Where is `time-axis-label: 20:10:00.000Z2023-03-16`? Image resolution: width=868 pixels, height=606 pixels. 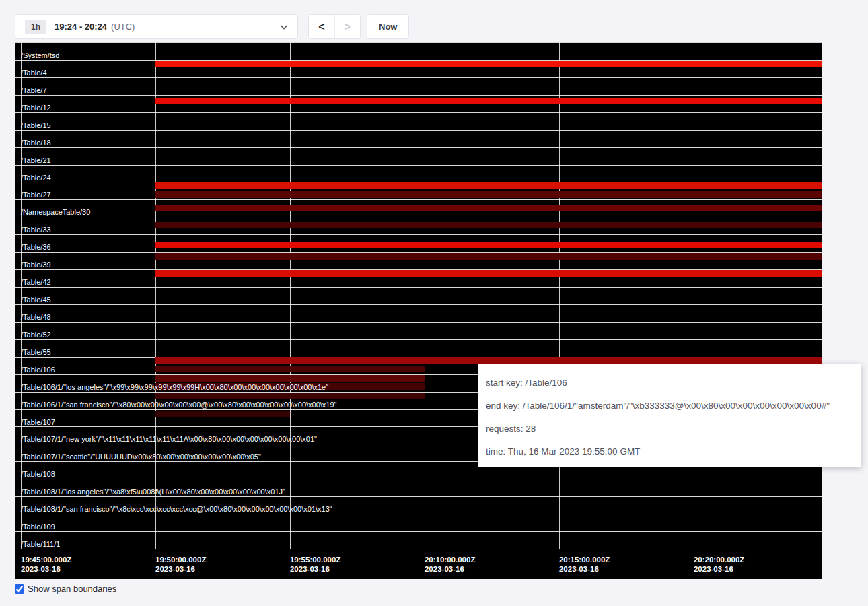 time-axis-label: 20:10:00.000Z2023-03-16 is located at coordinates (449, 564).